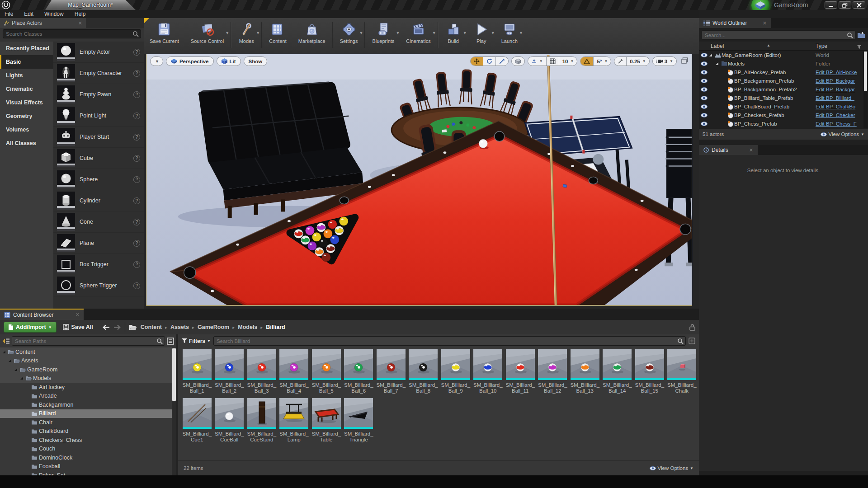 The height and width of the screenshot is (488, 868). Describe the element at coordinates (618, 371) in the screenshot. I see `asset-ball_14: SM_Billiard_Ball_14` at that location.